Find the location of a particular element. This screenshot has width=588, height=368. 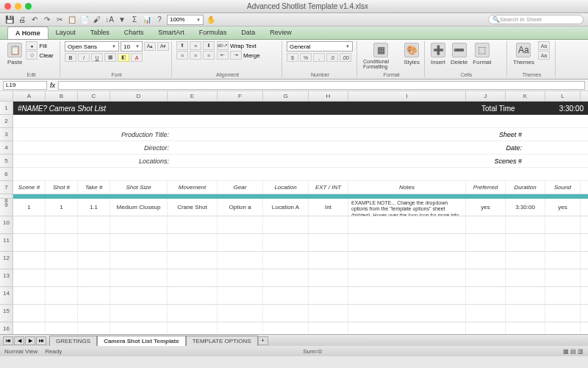

format-button: ⬚Format is located at coordinates (482, 54).